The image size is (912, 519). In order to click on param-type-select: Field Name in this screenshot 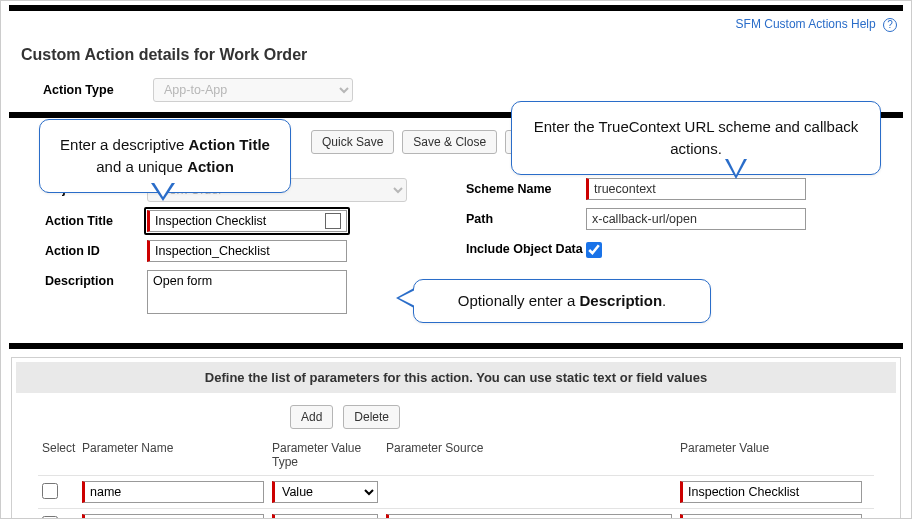, I will do `click(325, 516)`.